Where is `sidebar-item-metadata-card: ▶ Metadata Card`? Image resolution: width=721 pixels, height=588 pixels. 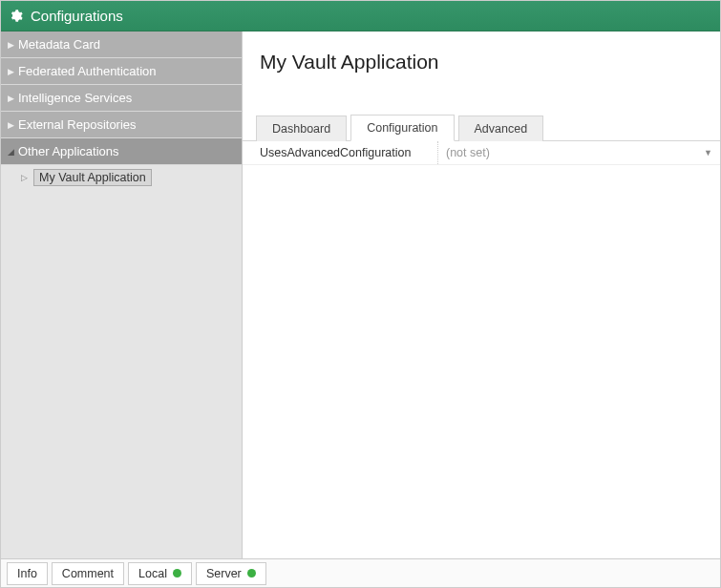
sidebar-item-metadata-card: ▶ Metadata Card is located at coordinates (121, 45).